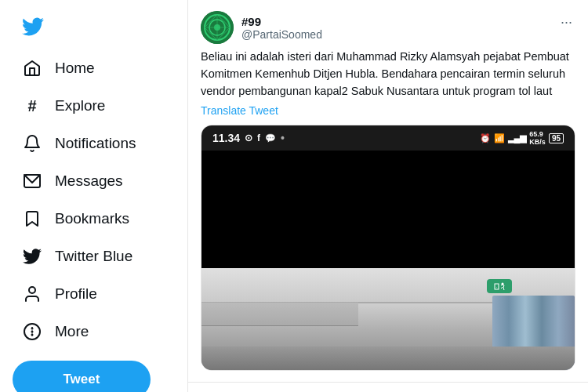  What do you see at coordinates (94, 68) in the screenshot?
I see `sidebar-item-home: Home` at bounding box center [94, 68].